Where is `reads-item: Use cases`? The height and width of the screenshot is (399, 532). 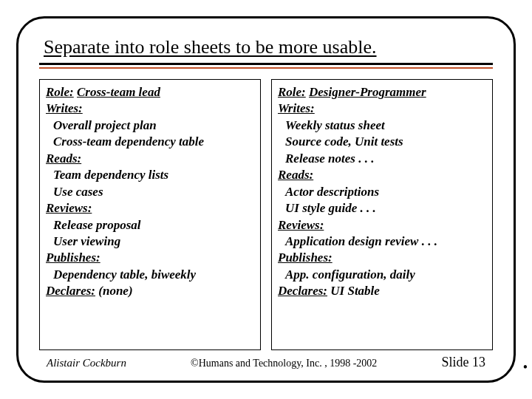 reads-item: Use cases is located at coordinates (150, 192).